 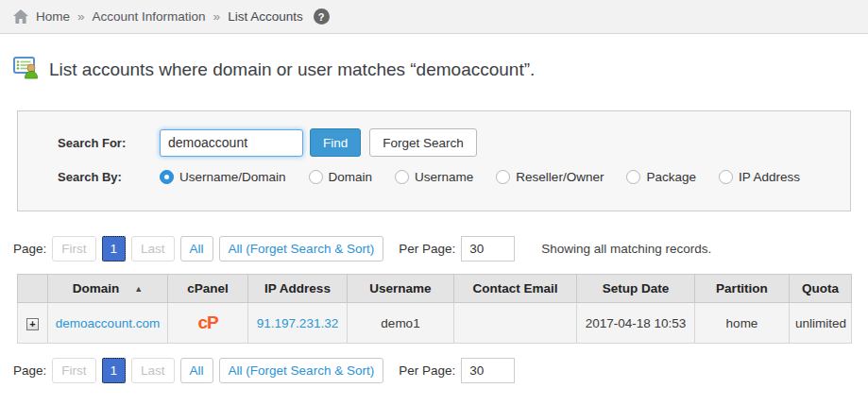 I want to click on ip-address-link: 91.197.231.32, so click(x=298, y=323).